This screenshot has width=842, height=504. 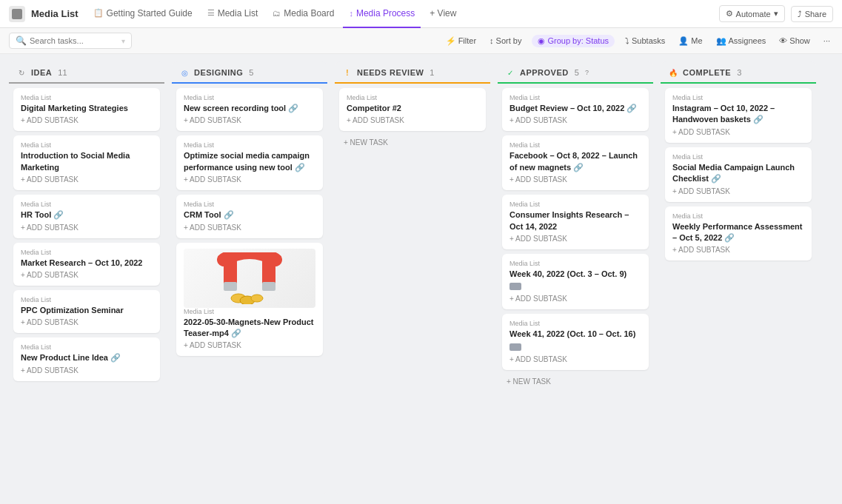 I want to click on card-complete-3: Media List Weekly Performance Assessment…, so click(x=738, y=234).